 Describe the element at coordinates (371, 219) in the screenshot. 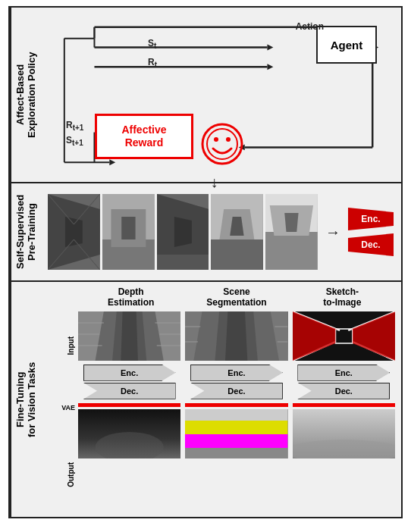

I see `enc-shape: Enc.` at that location.